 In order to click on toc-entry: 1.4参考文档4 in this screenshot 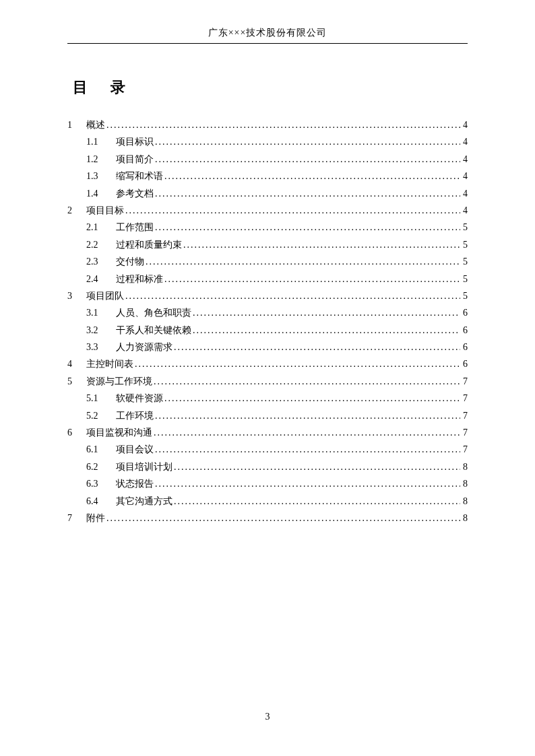, I will do `click(268, 194)`.